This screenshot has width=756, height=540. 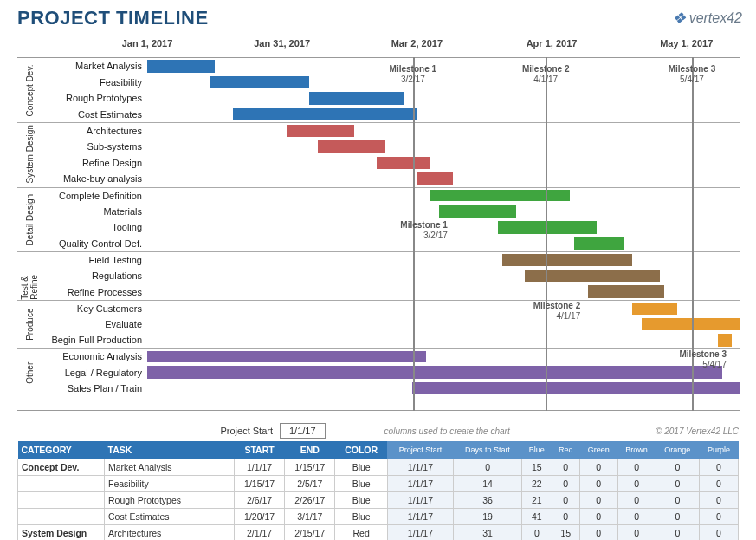 I want to click on task-label: Cost Estimates, so click(x=82, y=114).